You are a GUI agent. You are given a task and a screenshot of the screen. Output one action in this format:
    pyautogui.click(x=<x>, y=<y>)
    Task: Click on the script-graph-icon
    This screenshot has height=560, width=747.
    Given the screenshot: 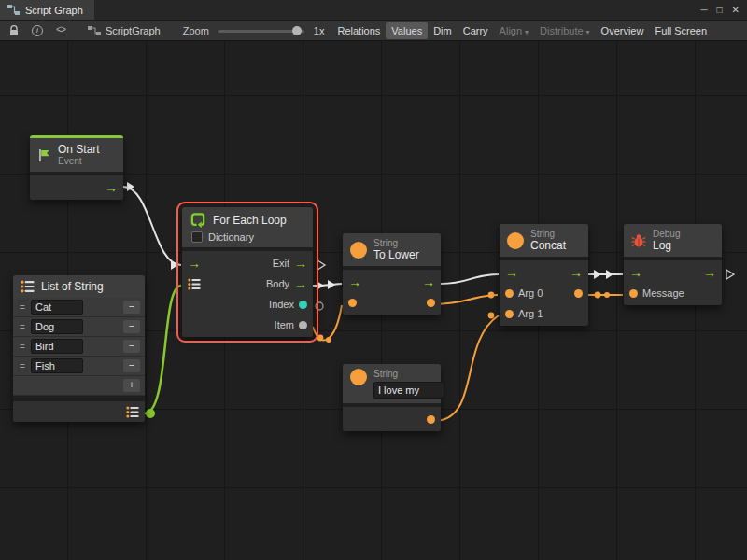 What is the action you would take?
    pyautogui.click(x=94, y=31)
    